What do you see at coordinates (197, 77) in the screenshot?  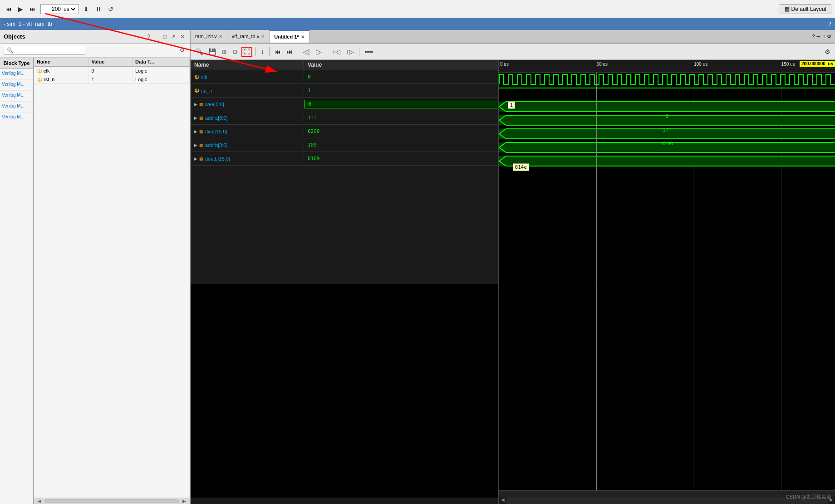 I see `sig-icon-clk: 🔱` at bounding box center [197, 77].